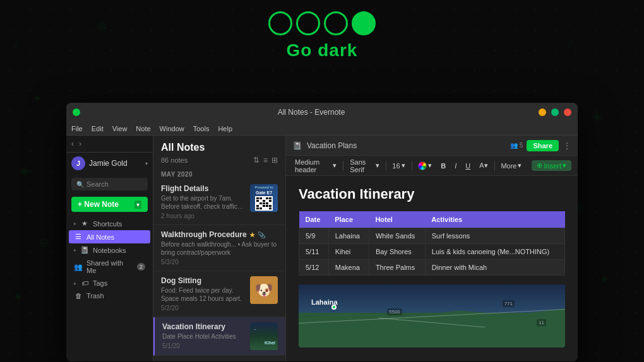  Describe the element at coordinates (120, 129) in the screenshot. I see `menu-view: View` at that location.